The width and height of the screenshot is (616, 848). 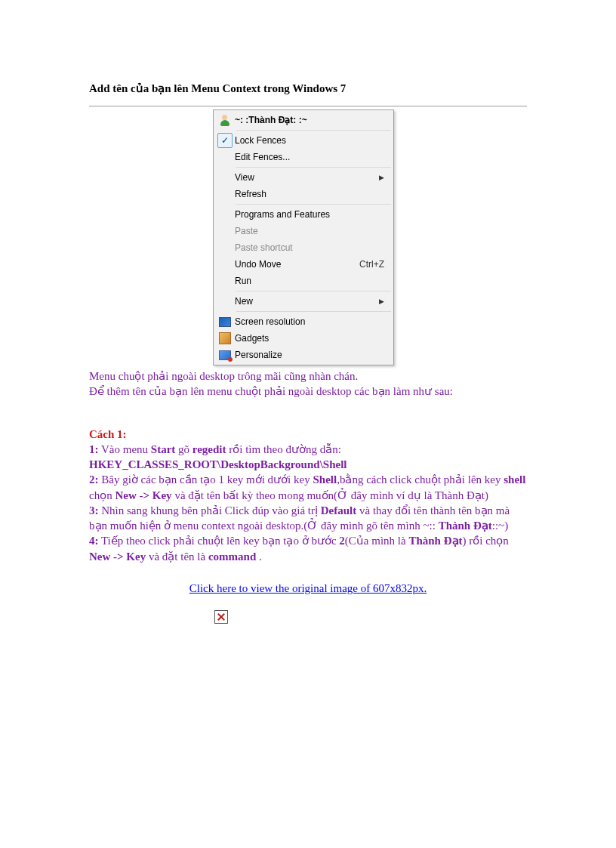 What do you see at coordinates (308, 434) in the screenshot?
I see `heading-cach-1: Cách 1:` at bounding box center [308, 434].